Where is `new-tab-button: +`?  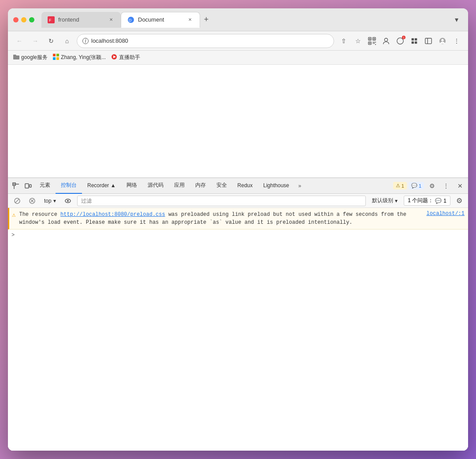
new-tab-button: + is located at coordinates (206, 20).